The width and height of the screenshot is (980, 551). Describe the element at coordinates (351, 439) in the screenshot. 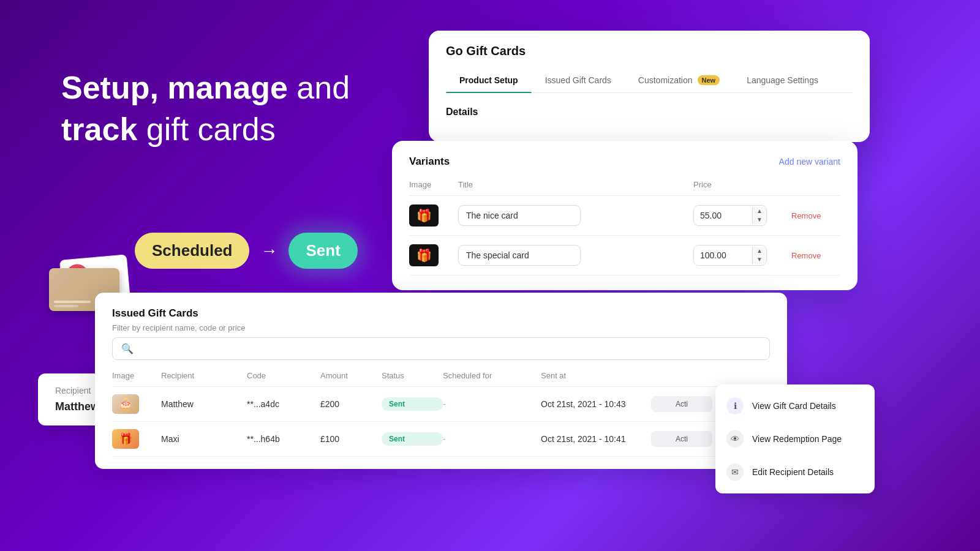

I see `row-amount-2: £100` at that location.